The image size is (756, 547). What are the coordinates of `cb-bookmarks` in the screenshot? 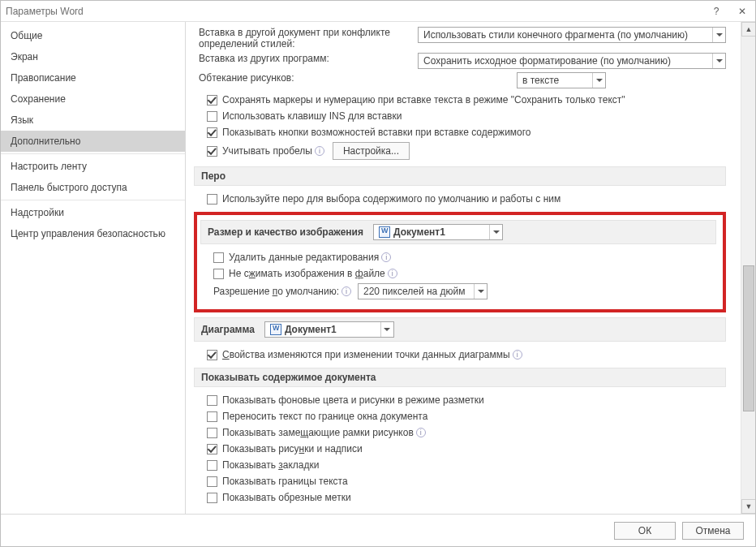 It's located at (213, 466).